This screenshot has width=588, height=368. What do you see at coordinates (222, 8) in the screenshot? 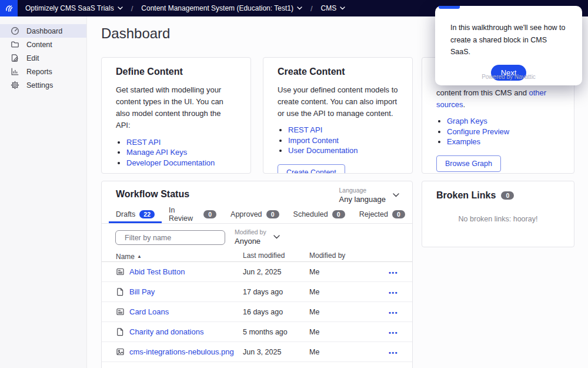
I see `breadcrumb-project: Content Management System (Education: Te…` at bounding box center [222, 8].